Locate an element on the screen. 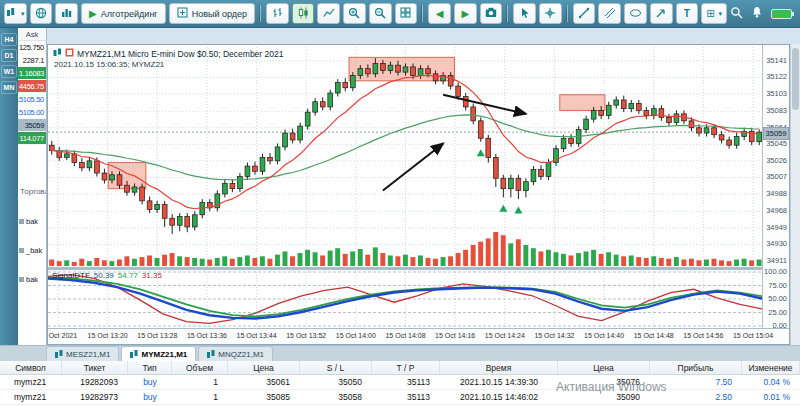 This screenshot has height=406, width=800. time-axis-label: 15 Oct 14:32 is located at coordinates (554, 336).